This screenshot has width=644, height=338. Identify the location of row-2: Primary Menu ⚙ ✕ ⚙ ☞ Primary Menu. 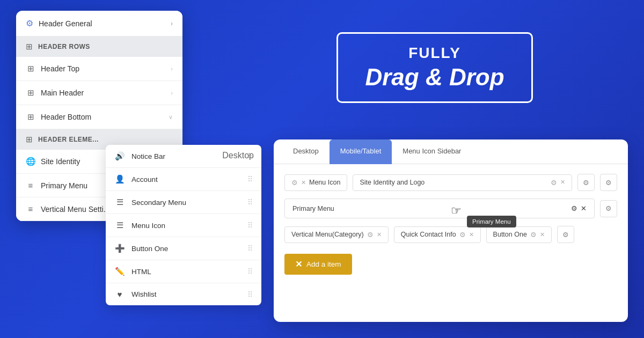
(451, 208).